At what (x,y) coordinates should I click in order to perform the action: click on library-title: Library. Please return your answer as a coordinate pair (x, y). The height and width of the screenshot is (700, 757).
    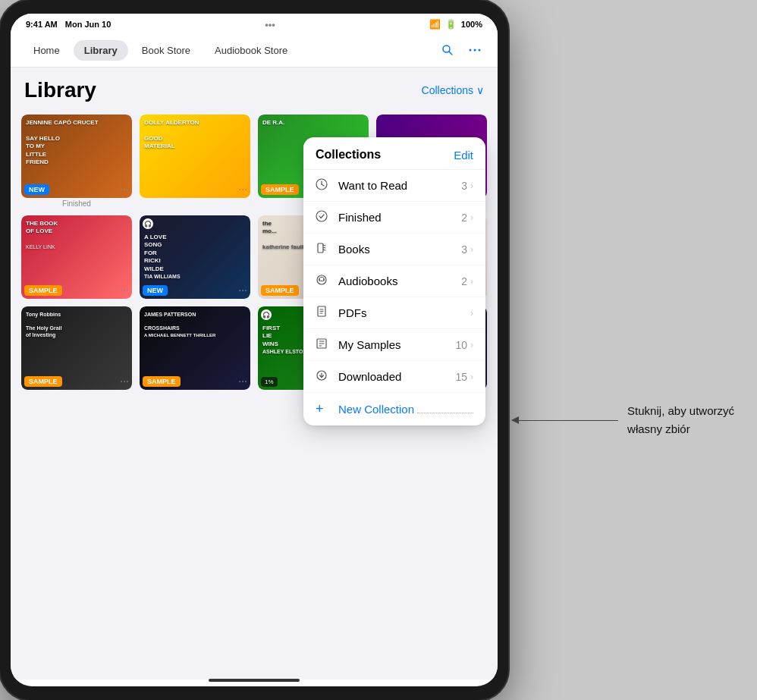
    Looking at the image, I should click on (61, 90).